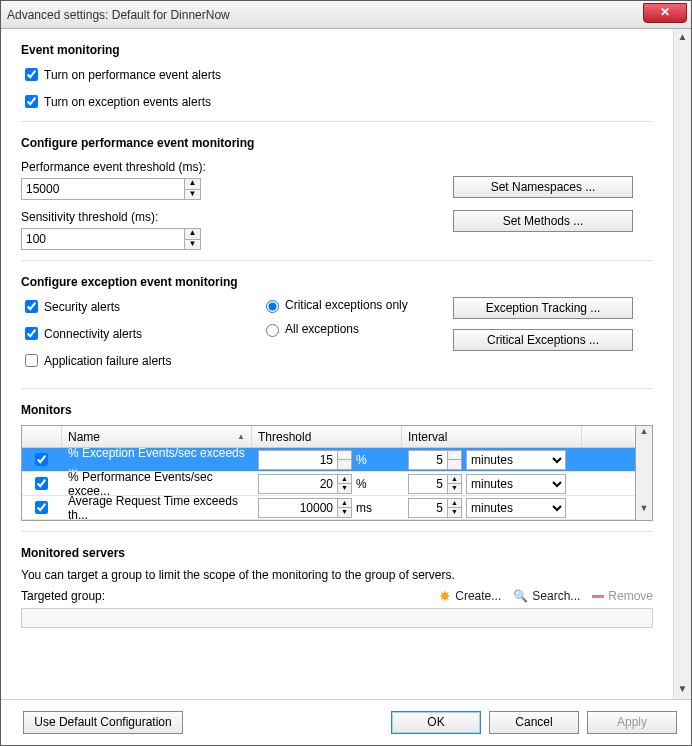 This screenshot has height=746, width=692. I want to click on remove-group-action: Remove, so click(622, 596).